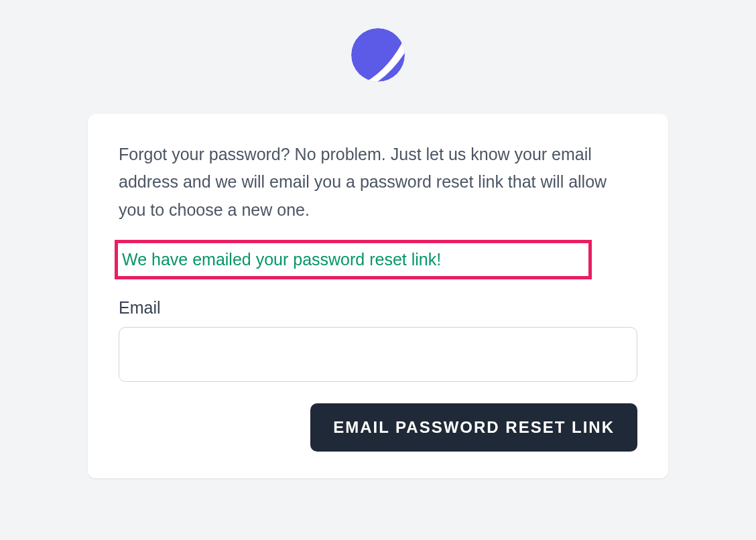  I want to click on button-row: EMAIL PASSWORD RESET LINK, so click(378, 427).